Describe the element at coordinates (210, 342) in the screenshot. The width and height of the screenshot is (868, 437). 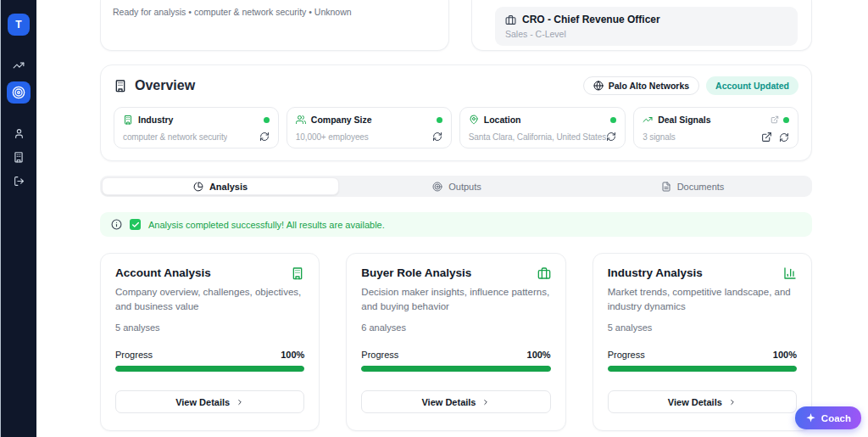
I see `account-analysis-card: Account Analysis Company overview, chall…` at that location.